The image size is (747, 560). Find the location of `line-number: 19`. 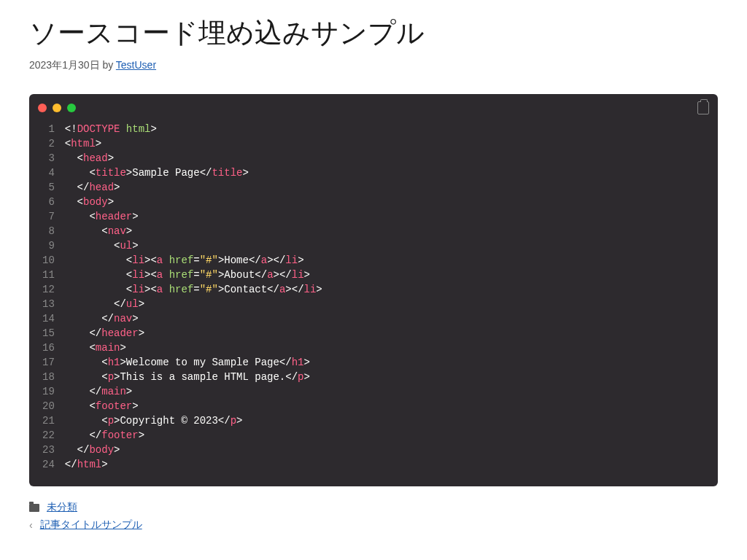

line-number: 19 is located at coordinates (48, 392).